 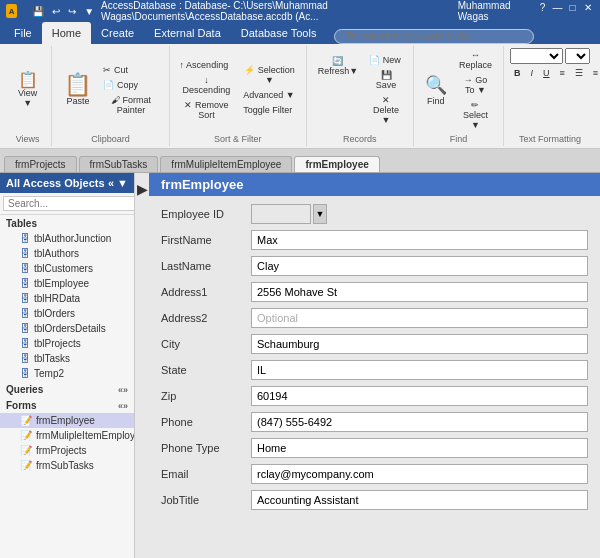 What do you see at coordinates (588, 7) in the screenshot?
I see `close-btn: ✕` at bounding box center [588, 7].